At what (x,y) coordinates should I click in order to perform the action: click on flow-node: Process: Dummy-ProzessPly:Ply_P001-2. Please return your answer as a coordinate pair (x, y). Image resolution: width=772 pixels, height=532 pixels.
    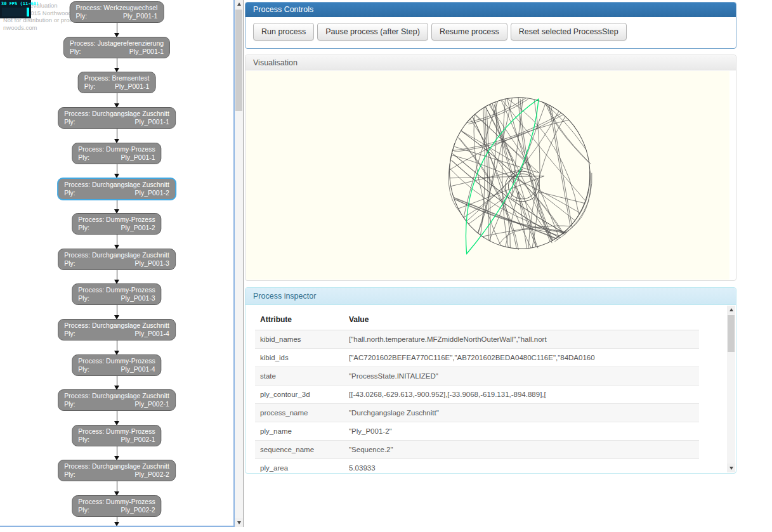
    Looking at the image, I should click on (117, 224).